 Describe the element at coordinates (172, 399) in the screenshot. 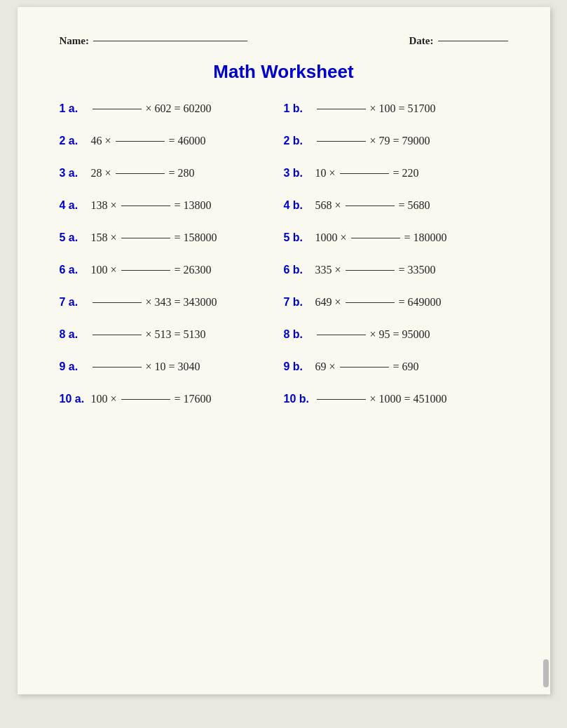

I see `problem-half-a: 10 a. 100 × = 17600` at that location.